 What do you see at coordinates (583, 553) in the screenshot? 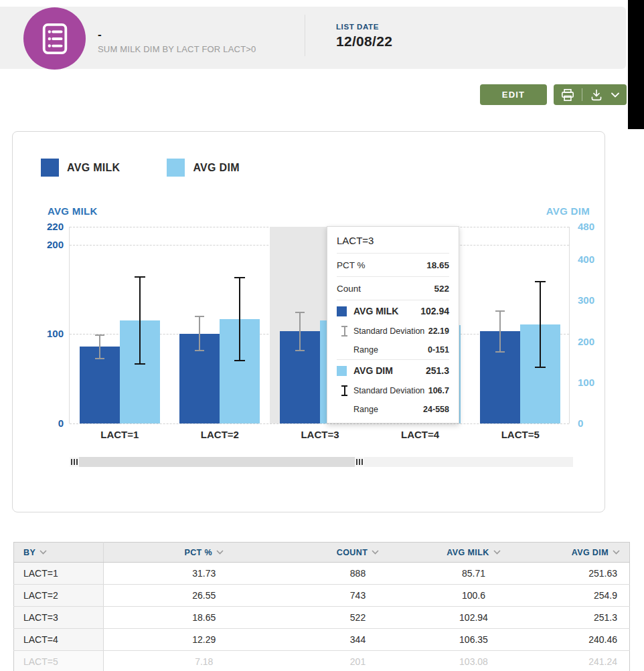
I see `column-header-avgdim: AVG DIM` at bounding box center [583, 553].